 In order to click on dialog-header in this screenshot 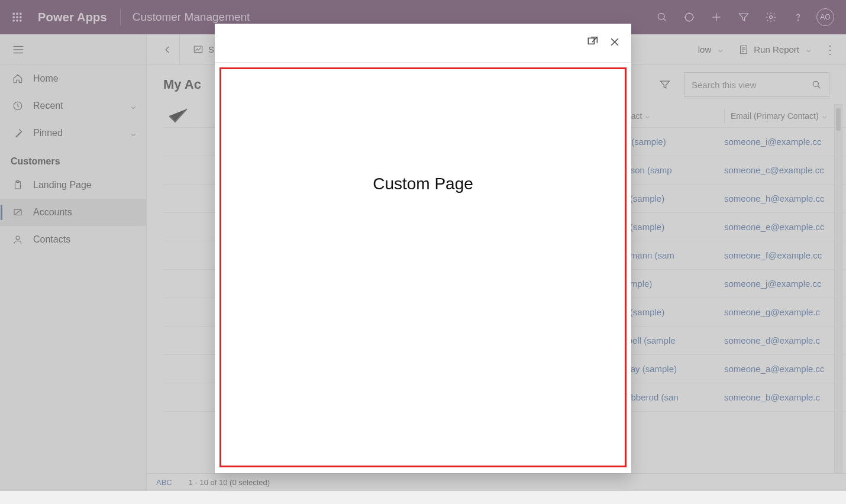, I will do `click(423, 43)`.